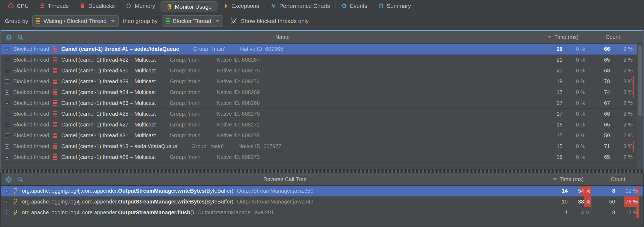 This screenshot has width=644, height=227. I want to click on show-blocked-threads-checkbox, so click(234, 21).